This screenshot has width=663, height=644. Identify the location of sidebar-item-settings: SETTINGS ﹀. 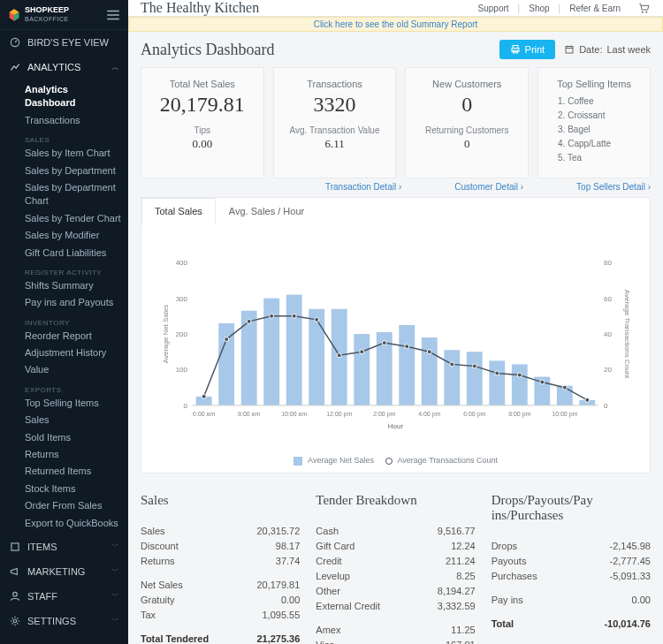
(64, 621).